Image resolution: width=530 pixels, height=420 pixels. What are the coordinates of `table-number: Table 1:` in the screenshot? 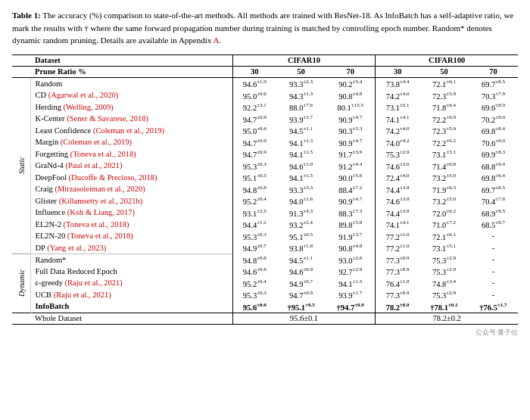 It's located at (26, 15).